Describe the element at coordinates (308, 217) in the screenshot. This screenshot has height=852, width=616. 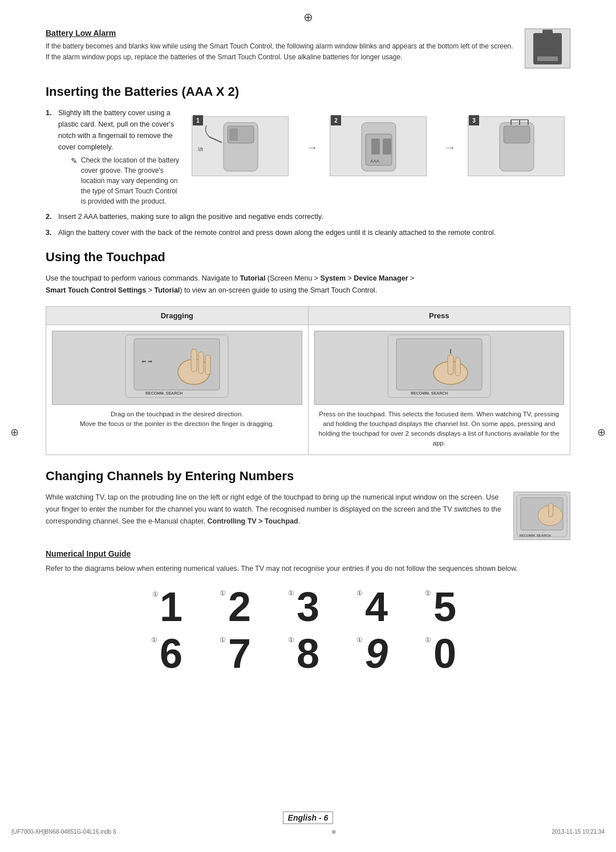
I see `step-2: 2. Insert 2 AAA batteries, making sure t…` at that location.